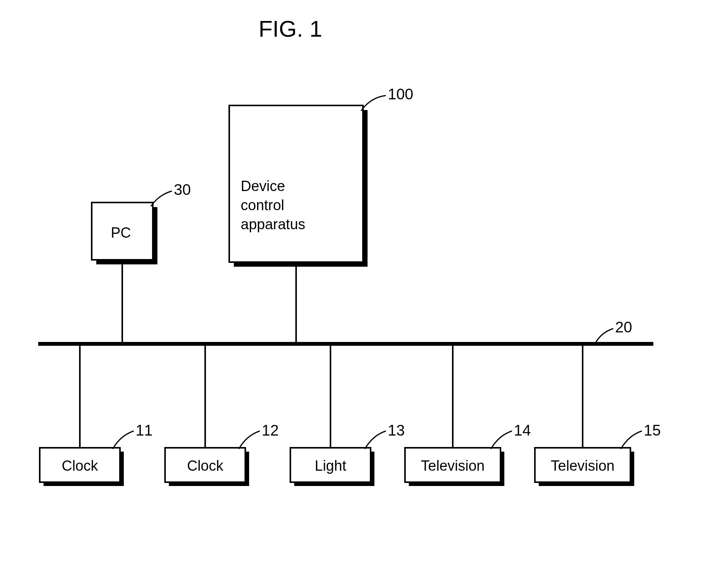 Image resolution: width=703 pixels, height=588 pixels. I want to click on node-clock1-ref: 11, so click(144, 430).